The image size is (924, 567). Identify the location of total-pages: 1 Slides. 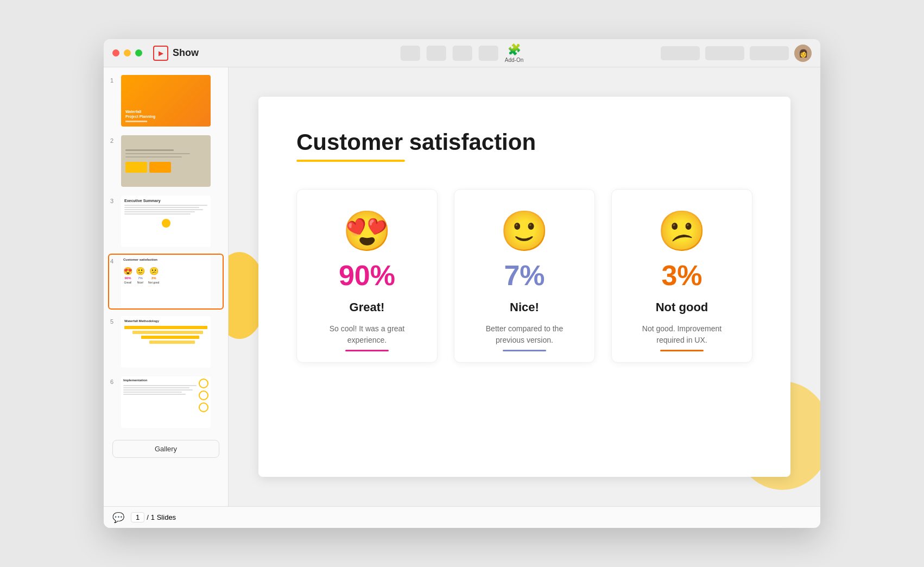
(163, 517).